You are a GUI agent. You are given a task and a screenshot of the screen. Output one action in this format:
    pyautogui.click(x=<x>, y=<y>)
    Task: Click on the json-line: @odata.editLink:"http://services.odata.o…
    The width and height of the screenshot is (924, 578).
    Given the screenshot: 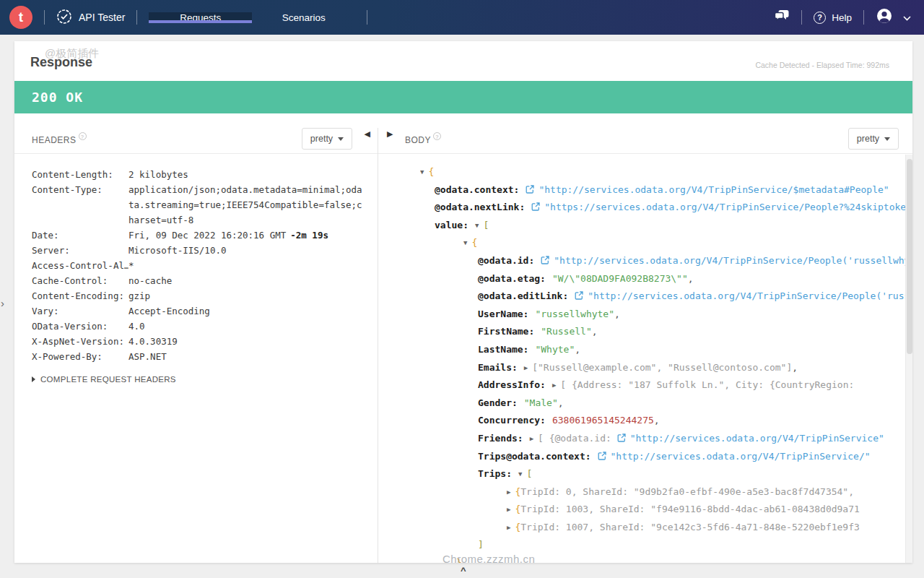 What is the action you would take?
    pyautogui.click(x=663, y=296)
    